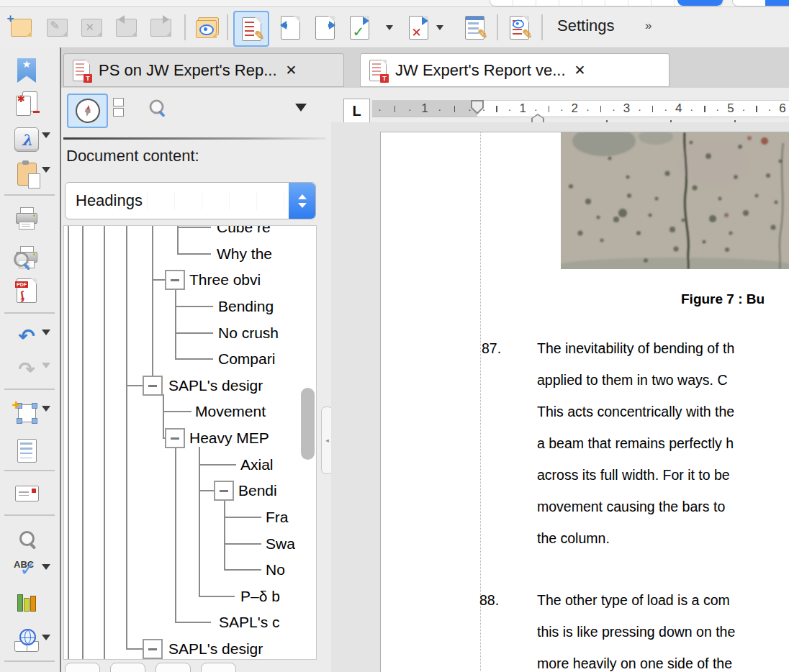 Image resolution: width=789 pixels, height=672 pixels. What do you see at coordinates (389, 29) in the screenshot?
I see `accept-change-dropdown` at bounding box center [389, 29].